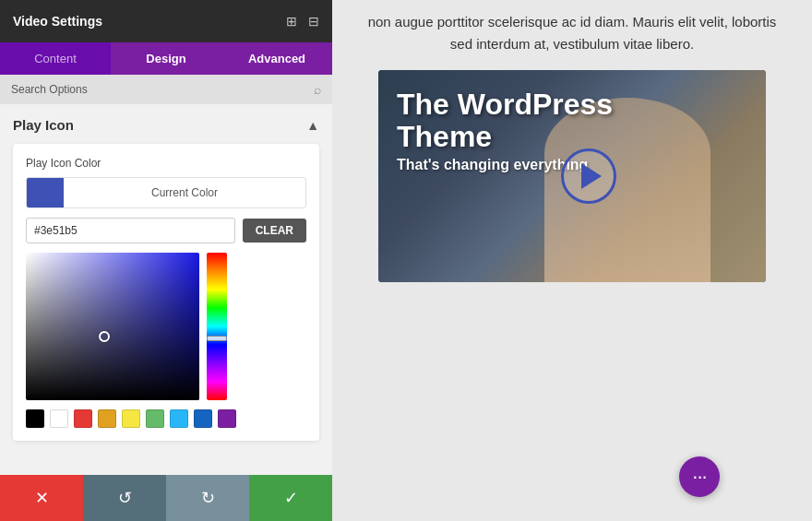 The width and height of the screenshot is (812, 521). What do you see at coordinates (208, 498) in the screenshot?
I see `redo-button: ↻` at bounding box center [208, 498].